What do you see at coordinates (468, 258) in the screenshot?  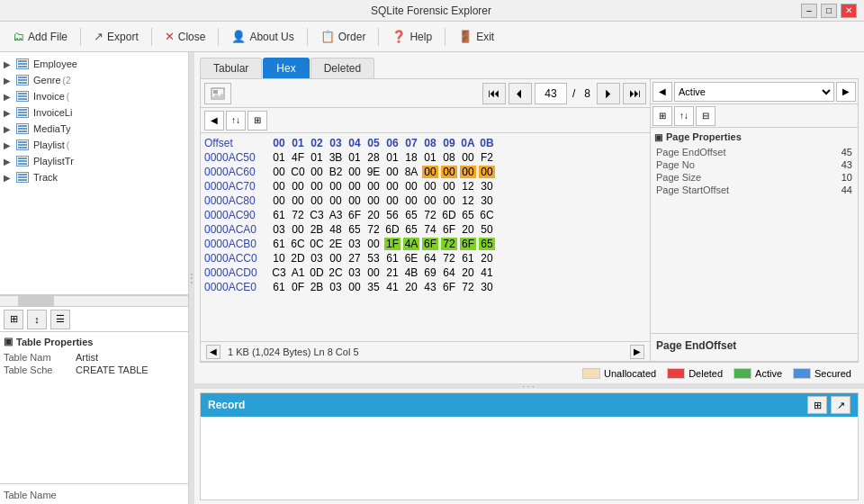 I see `hex-byte-8-10: 61` at bounding box center [468, 258].